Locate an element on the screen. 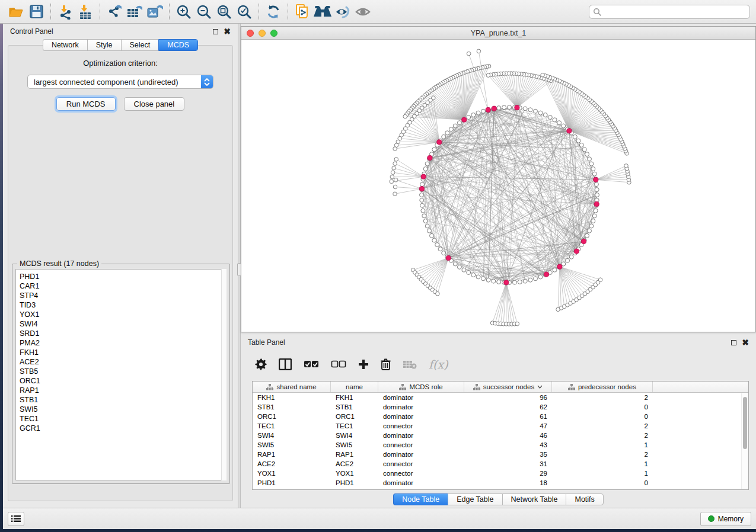 This screenshot has width=756, height=532. run-mcds-button: Run MCDS is located at coordinates (86, 104).